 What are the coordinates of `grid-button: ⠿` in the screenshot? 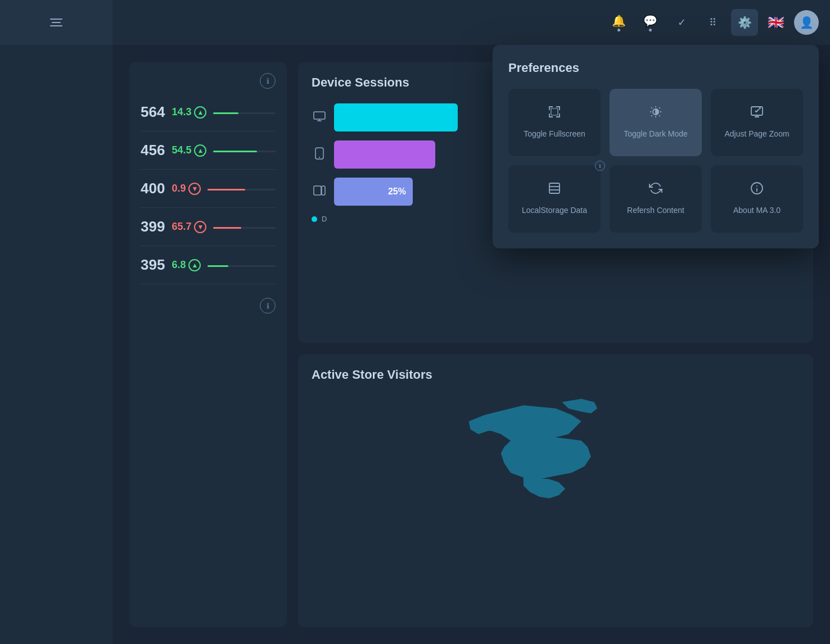 It's located at (713, 22).